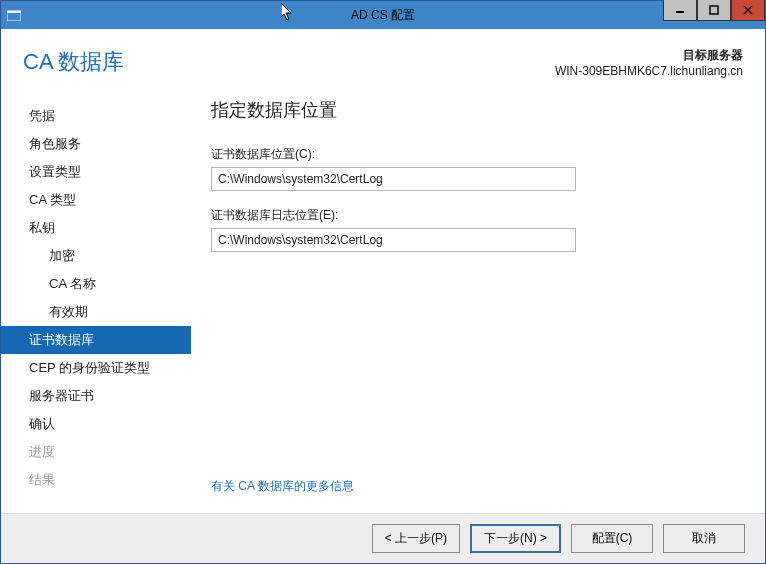 The height and width of the screenshot is (564, 766). Describe the element at coordinates (383, 15) in the screenshot. I see `titlebar: AD CS 配置` at that location.